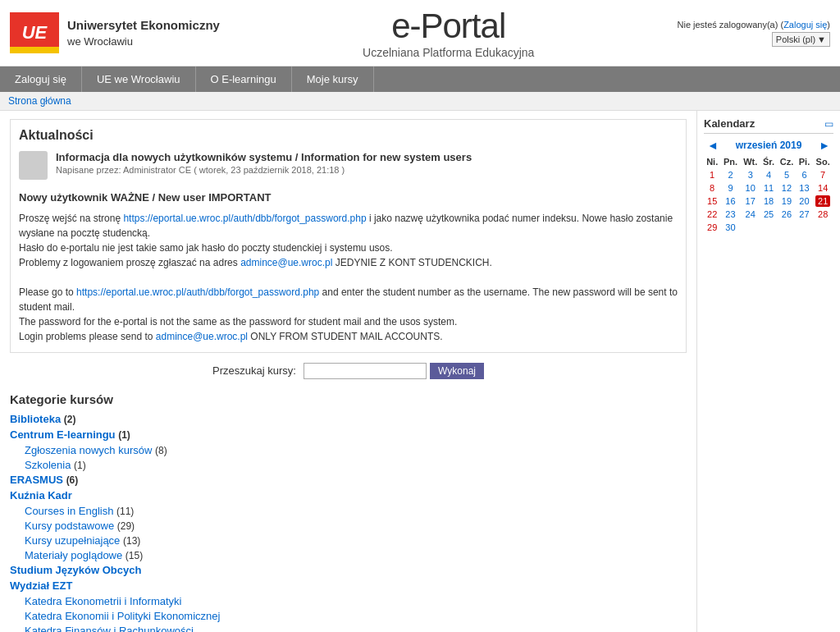  What do you see at coordinates (356, 465) in the screenshot?
I see `cat-link-szkolenia: Szkolenia (1)` at bounding box center [356, 465].